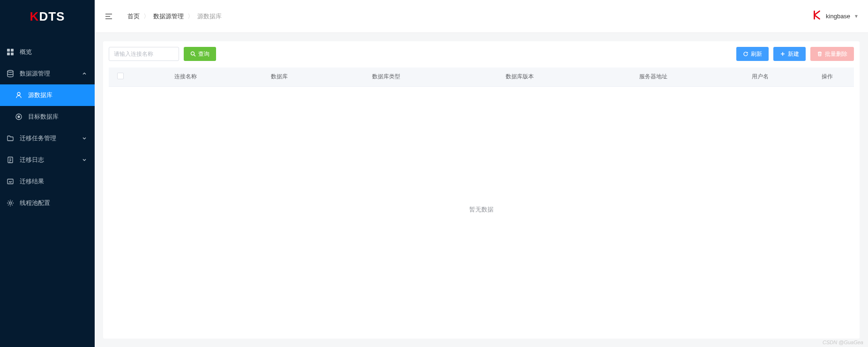 The image size is (868, 347). What do you see at coordinates (169, 16) in the screenshot?
I see `breadcrumb-datasource: 数据源管理` at bounding box center [169, 16].